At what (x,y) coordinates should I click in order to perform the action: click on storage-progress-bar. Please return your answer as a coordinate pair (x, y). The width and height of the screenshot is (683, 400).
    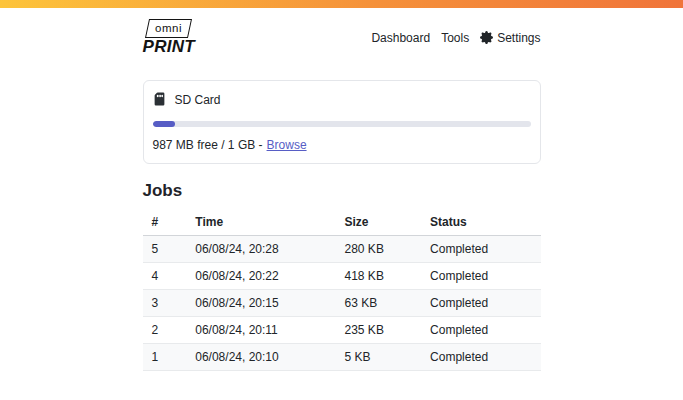
    Looking at the image, I should click on (342, 124).